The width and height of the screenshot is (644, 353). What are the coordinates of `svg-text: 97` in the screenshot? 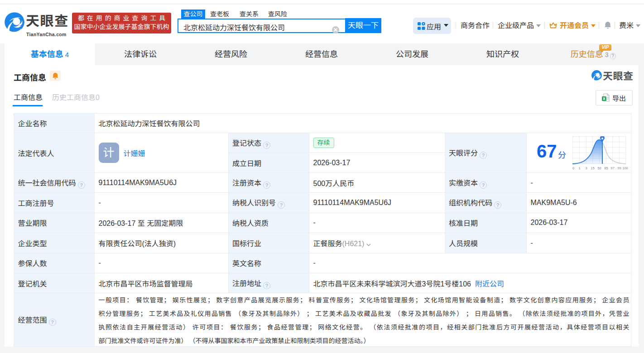 It's located at (612, 168).